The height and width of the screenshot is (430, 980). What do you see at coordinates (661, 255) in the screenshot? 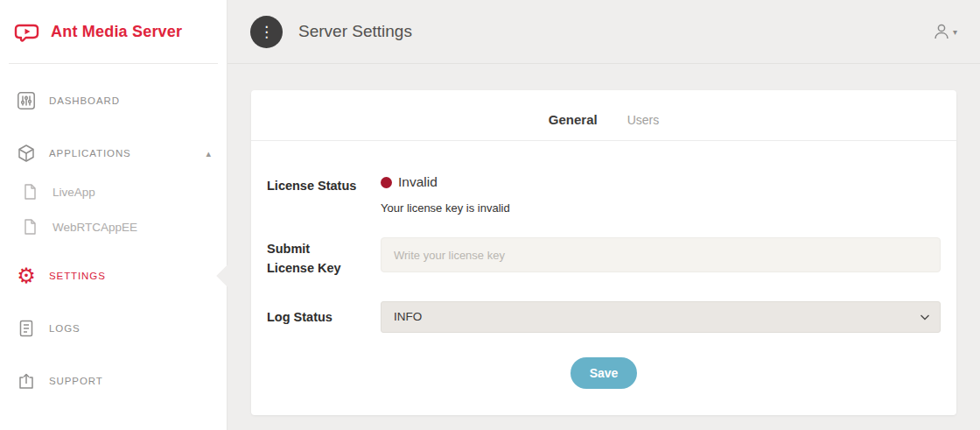
I see `submit-license-value` at bounding box center [661, 255].